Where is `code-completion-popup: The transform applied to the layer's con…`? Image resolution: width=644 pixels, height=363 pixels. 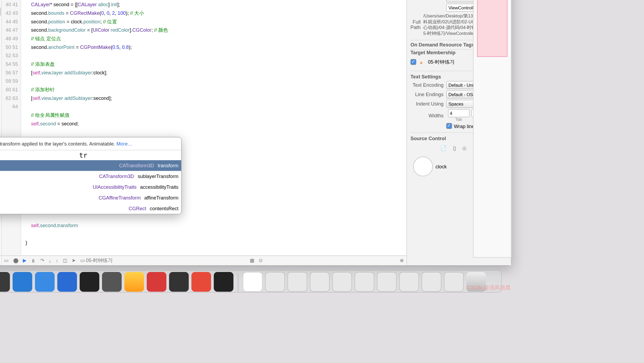
code-completion-popup: The transform applied to the layer's con… is located at coordinates (91, 176).